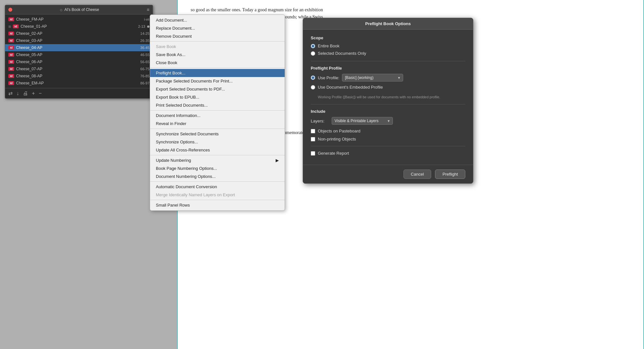  I want to click on objects-pasteboard-checkbox, so click(313, 131).